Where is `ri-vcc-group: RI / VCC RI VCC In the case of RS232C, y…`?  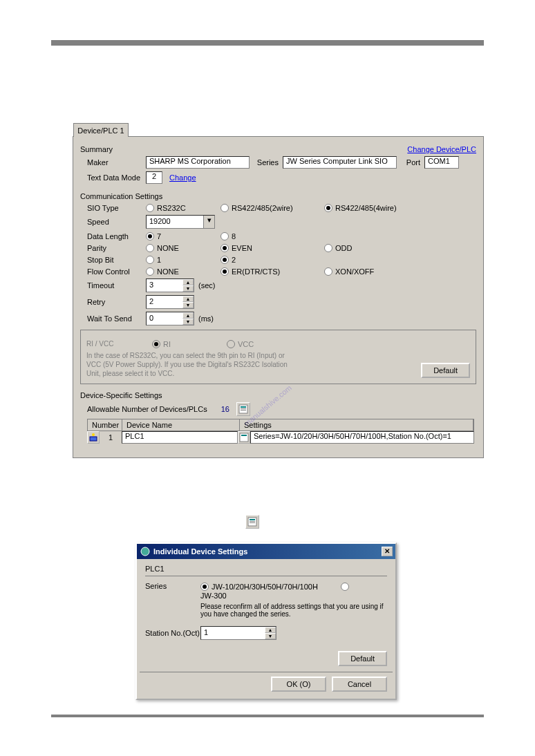
ri-vcc-group: RI / VCC RI VCC In the case of RS232C, y… is located at coordinates (278, 357).